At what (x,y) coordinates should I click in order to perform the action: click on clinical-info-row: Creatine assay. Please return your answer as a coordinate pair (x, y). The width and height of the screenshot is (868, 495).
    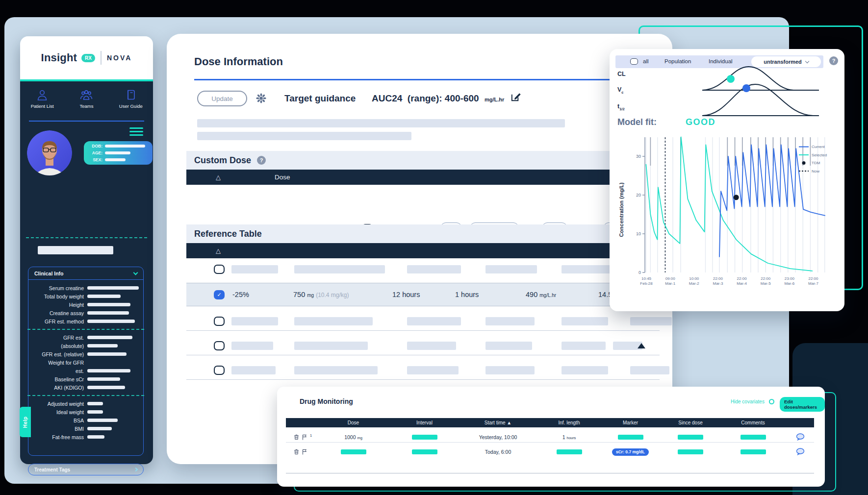
    Looking at the image, I should click on (86, 313).